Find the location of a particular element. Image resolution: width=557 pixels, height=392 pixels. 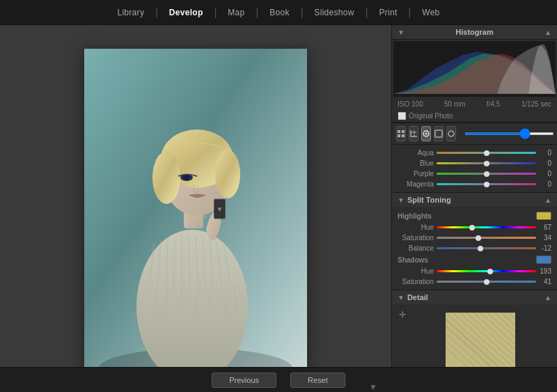

nav-book: Book is located at coordinates (280, 13).